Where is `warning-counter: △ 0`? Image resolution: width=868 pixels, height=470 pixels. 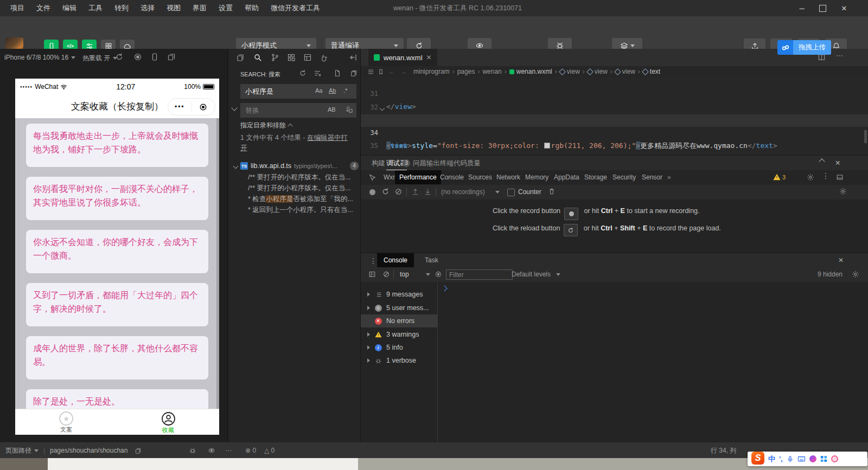
warning-counter: △ 0 is located at coordinates (269, 450).